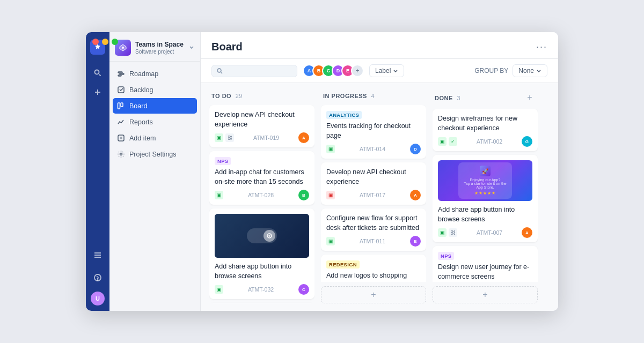  What do you see at coordinates (262, 95) in the screenshot?
I see `todo-column-header: TO DO 29` at bounding box center [262, 95].